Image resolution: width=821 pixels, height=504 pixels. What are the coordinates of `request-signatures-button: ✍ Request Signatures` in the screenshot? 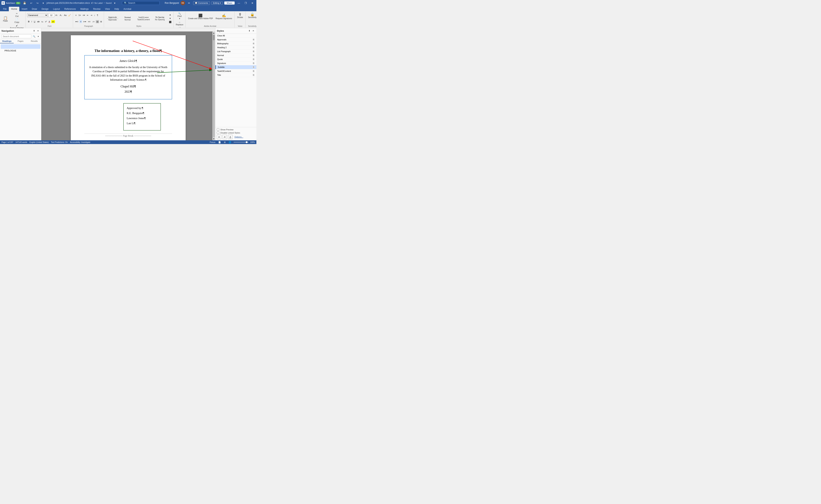 It's located at (224, 18).